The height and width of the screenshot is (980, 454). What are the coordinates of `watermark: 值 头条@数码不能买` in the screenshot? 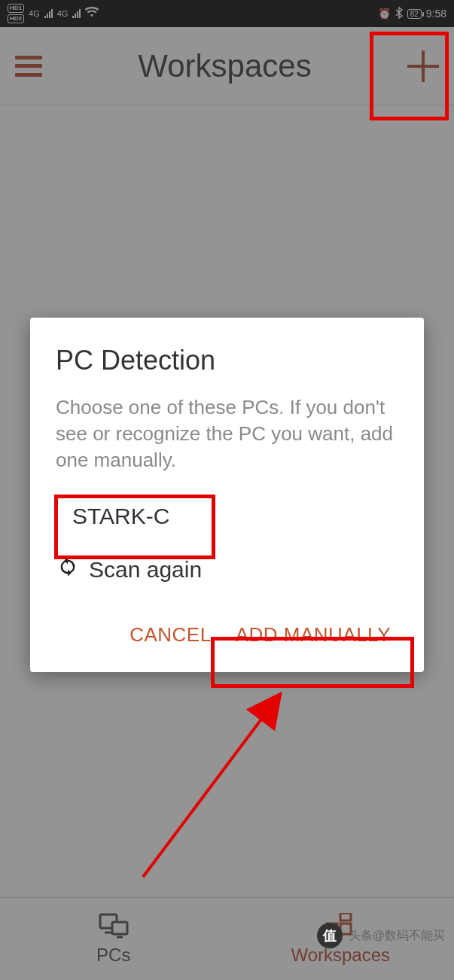 It's located at (381, 936).